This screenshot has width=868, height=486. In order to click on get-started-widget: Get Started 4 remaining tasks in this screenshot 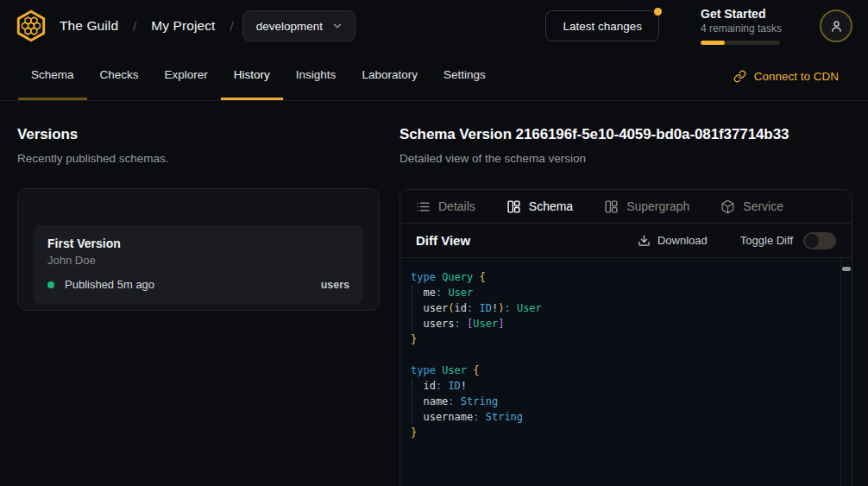, I will do `click(740, 26)`.